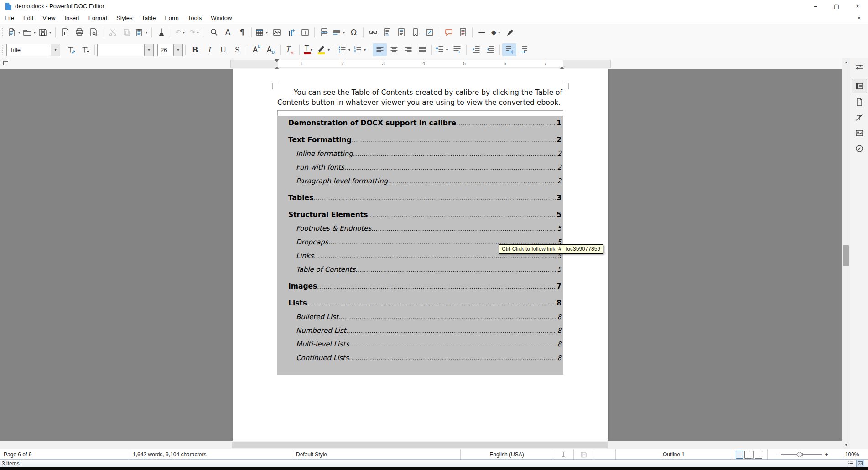 This screenshot has width=868, height=470. What do you see at coordinates (846, 253) in the screenshot?
I see `vertical-scrollbar: ▴ ▾` at bounding box center [846, 253].